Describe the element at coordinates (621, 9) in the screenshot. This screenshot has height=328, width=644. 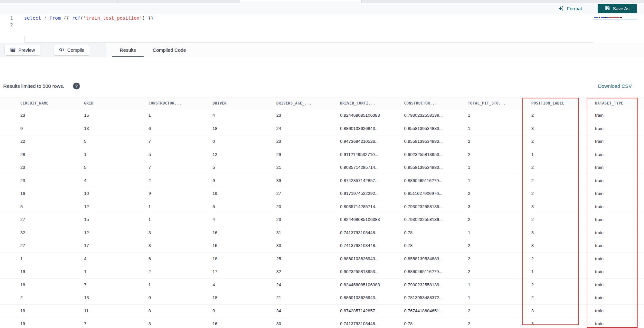
I see `save-as-label: Save As` at that location.